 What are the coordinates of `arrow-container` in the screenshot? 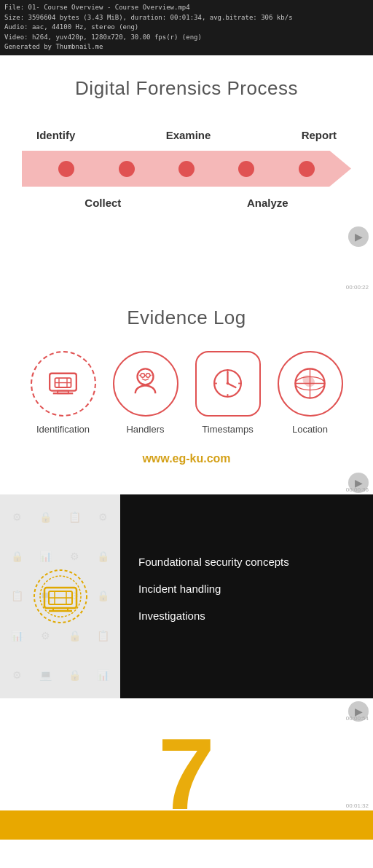 It's located at (186, 169).